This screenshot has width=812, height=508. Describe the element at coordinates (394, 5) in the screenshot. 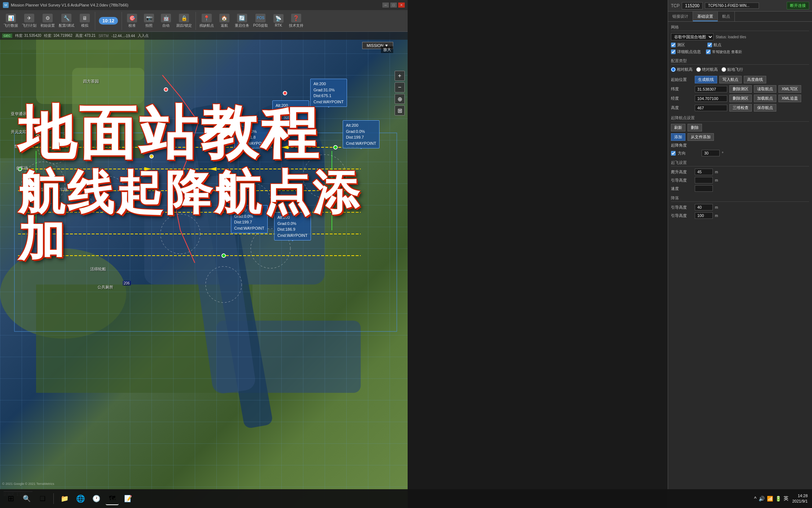

I see `window-controls: ─ □ ✕` at that location.